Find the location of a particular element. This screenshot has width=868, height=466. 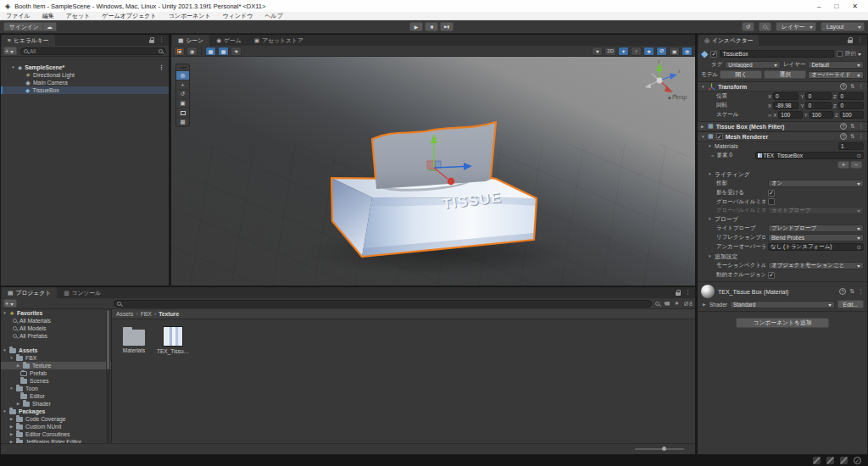

orientation-gizmo: y z x is located at coordinates (659, 78).